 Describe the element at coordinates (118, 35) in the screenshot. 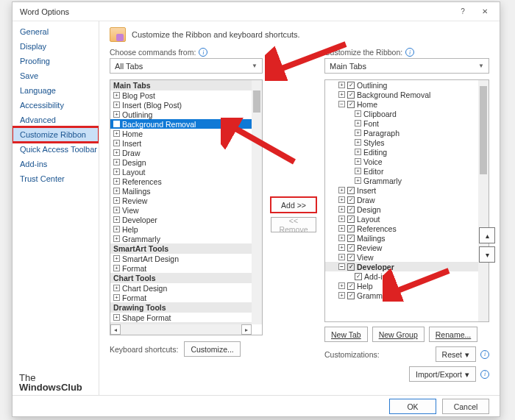

I see `ribbon-icon` at that location.